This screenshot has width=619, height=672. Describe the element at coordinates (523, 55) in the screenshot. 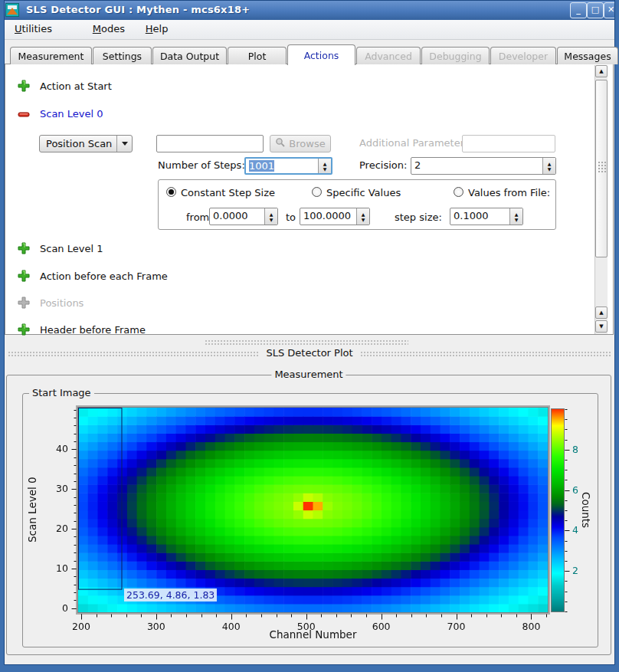

I see `tab-developer: Developer` at that location.